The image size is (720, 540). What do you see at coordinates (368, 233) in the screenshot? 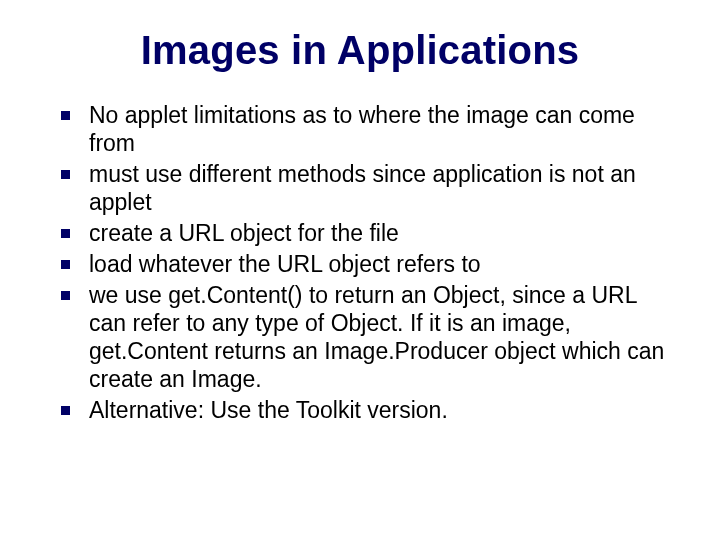
I see `list-item: create a URL object for the file` at bounding box center [368, 233].